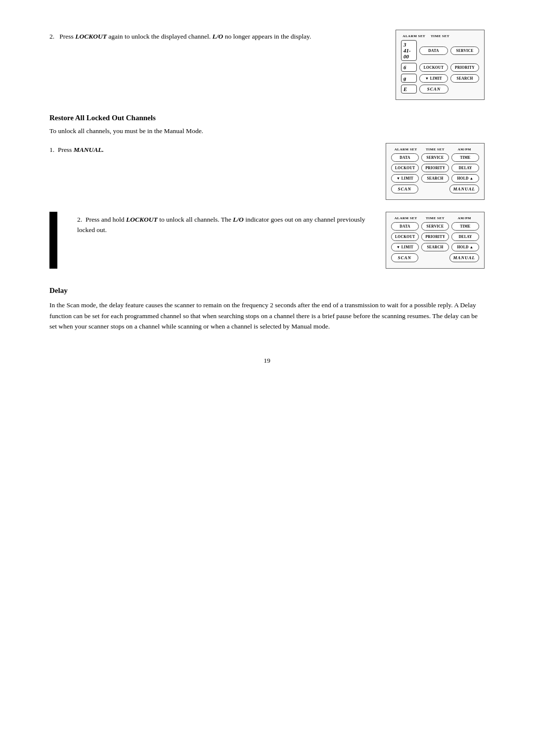 This screenshot has height=756, width=534. I want to click on kp2-limit-btn: ▼ LIMIT, so click(405, 178).